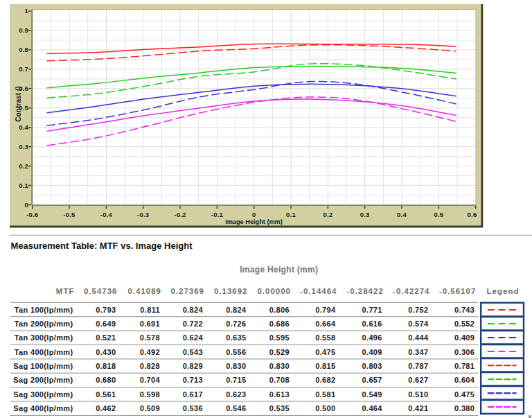  What do you see at coordinates (24, 69) in the screenshot?
I see `svg-text: 0.7` at bounding box center [24, 69].